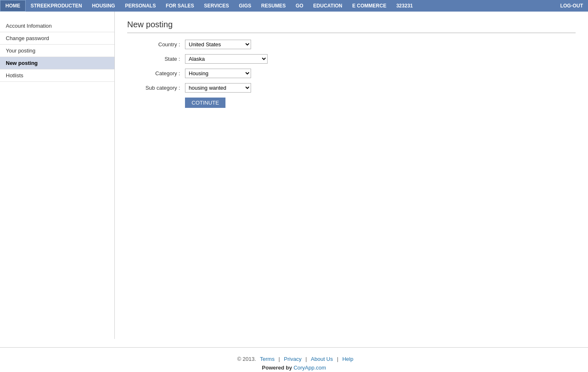  Describe the element at coordinates (369, 6) in the screenshot. I see `nav-item-ecommerce: E COMMERCE` at that location.